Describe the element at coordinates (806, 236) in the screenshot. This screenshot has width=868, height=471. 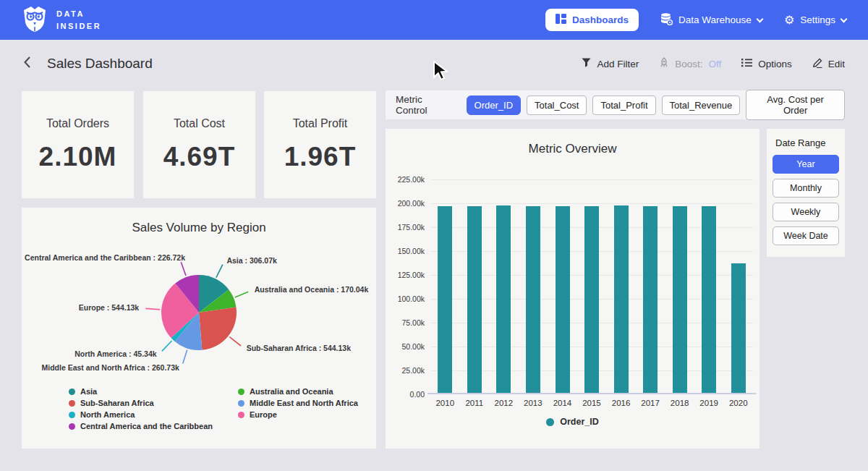
I see `date-range-week-date-button: Week Date` at that location.